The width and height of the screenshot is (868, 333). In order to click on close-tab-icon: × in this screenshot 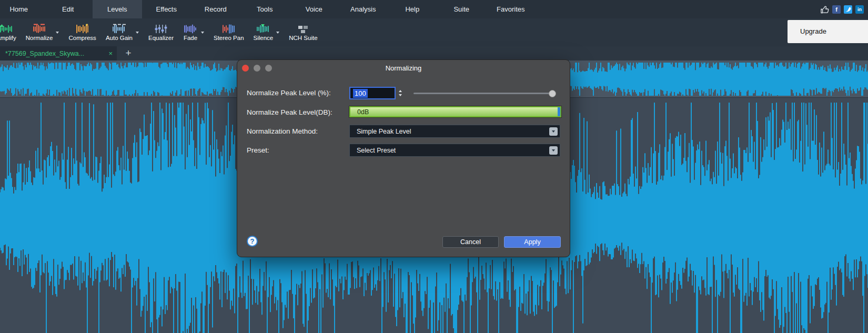, I will do `click(110, 54)`.